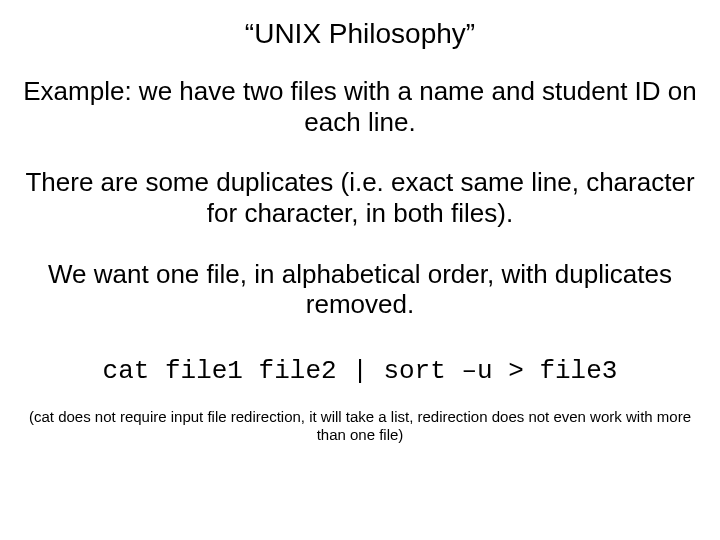 The height and width of the screenshot is (540, 720). What do you see at coordinates (360, 371) in the screenshot?
I see `command-line: cat file1 file2 | sort –u > file3` at bounding box center [360, 371].